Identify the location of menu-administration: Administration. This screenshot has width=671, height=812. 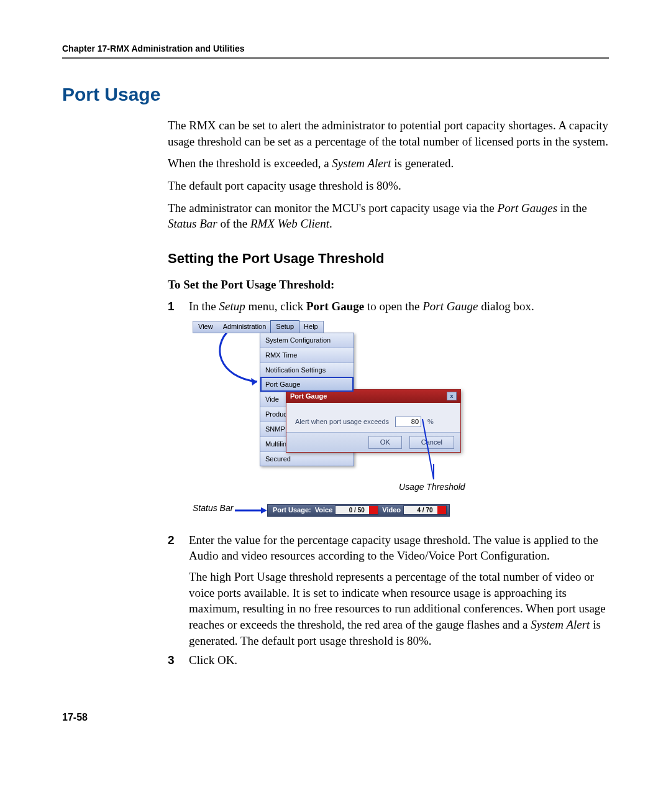
(245, 327).